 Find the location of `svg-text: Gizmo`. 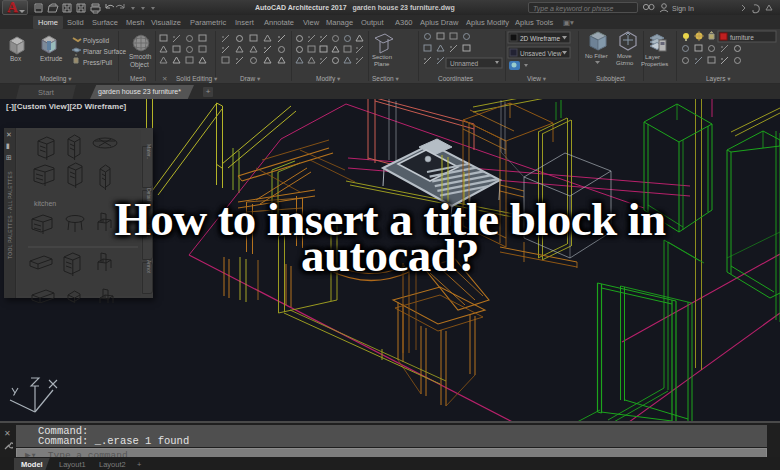

svg-text: Gizmo is located at coordinates (625, 63).